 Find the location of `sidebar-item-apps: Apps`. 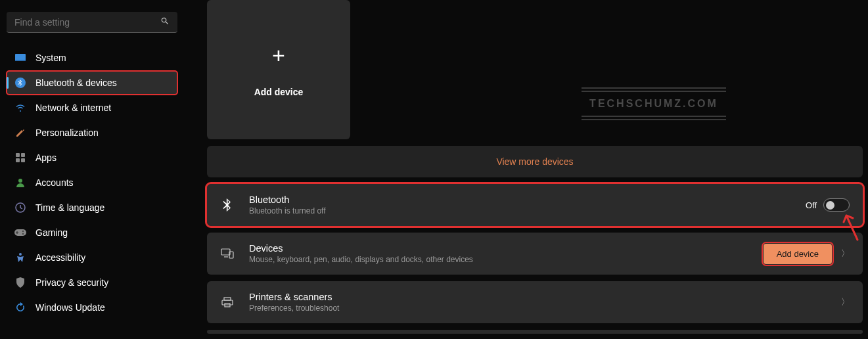

sidebar-item-apps: Apps is located at coordinates (92, 158).